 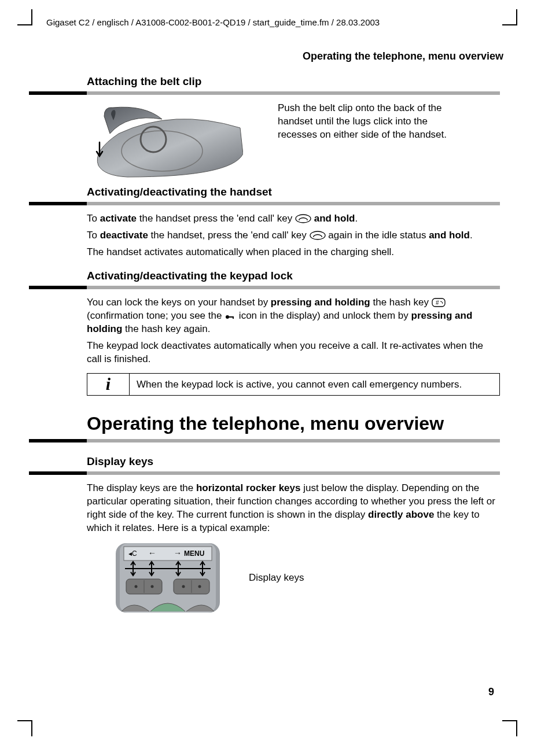 I want to click on text: again in the idle status, so click(x=377, y=235).